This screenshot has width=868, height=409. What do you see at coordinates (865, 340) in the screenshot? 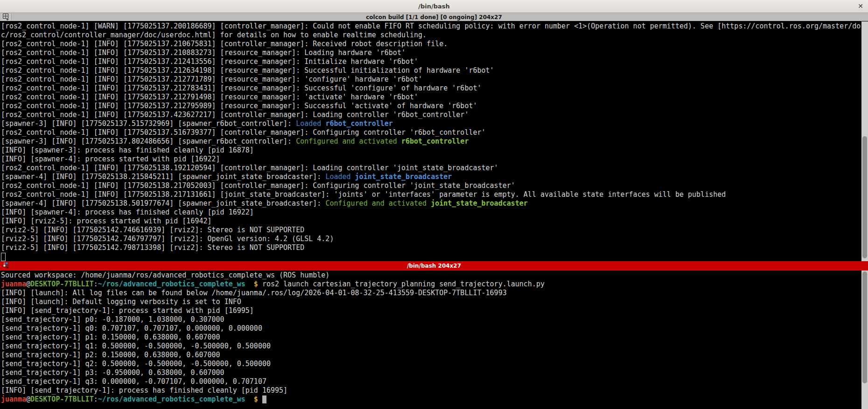
I see `scrollbar-bottom` at bounding box center [865, 340].